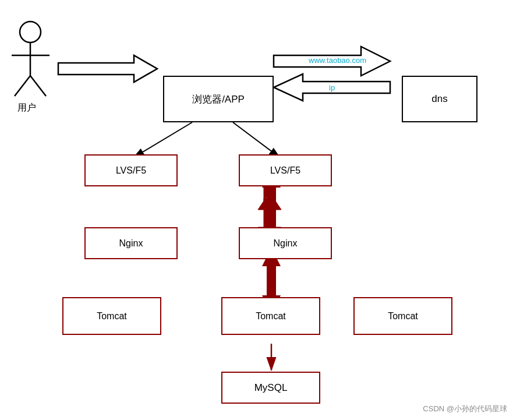 The width and height of the screenshot is (513, 420). I want to click on nginx-right-box: Nginx, so click(285, 243).